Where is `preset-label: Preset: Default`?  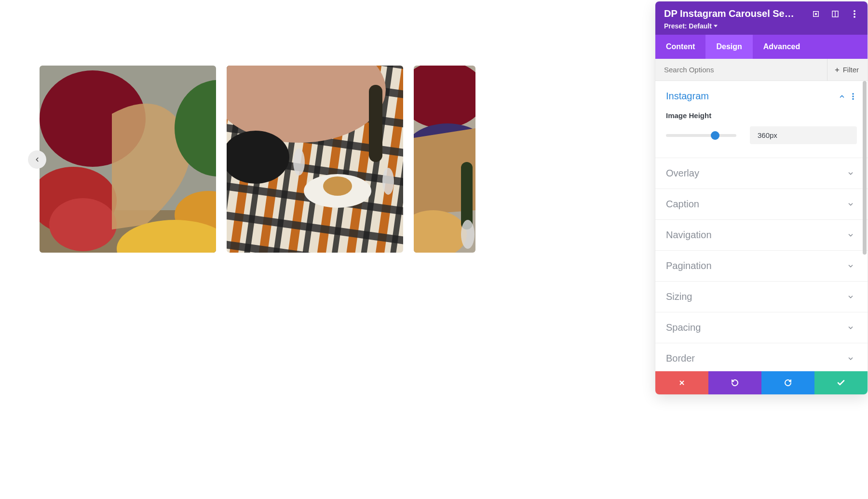
preset-label: Preset: Default is located at coordinates (688, 26).